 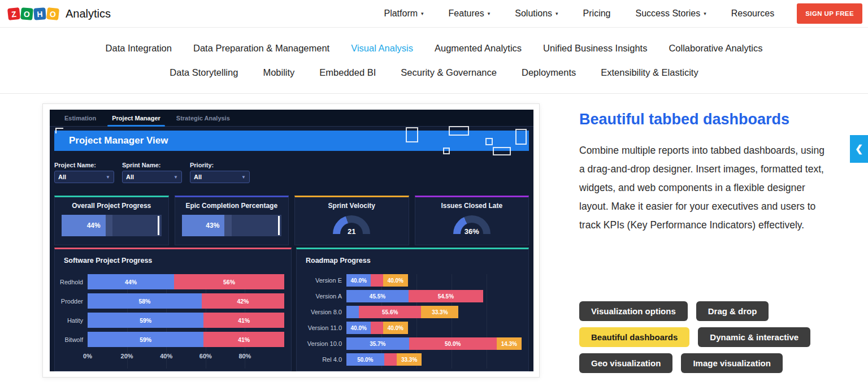 I want to click on carousel-prev-button: ❮, so click(x=859, y=149).